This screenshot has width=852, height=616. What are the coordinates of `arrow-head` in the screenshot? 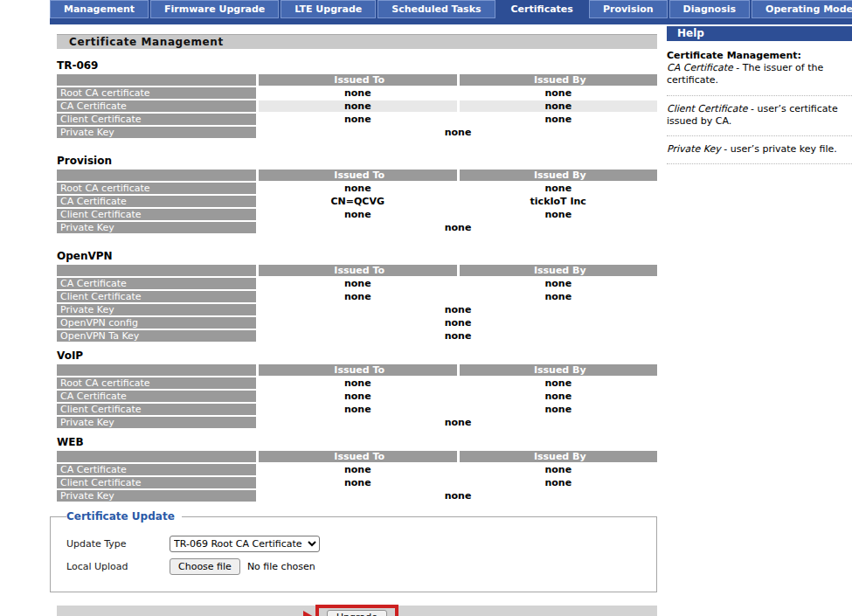 It's located at (309, 613).